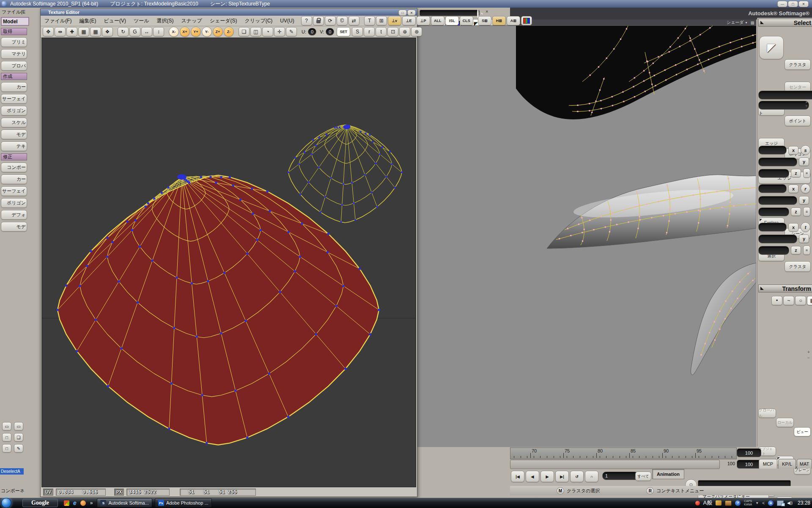 The image size is (812, 508). Describe the element at coordinates (771, 503) in the screenshot. I see `a-tray-icon: a` at that location.